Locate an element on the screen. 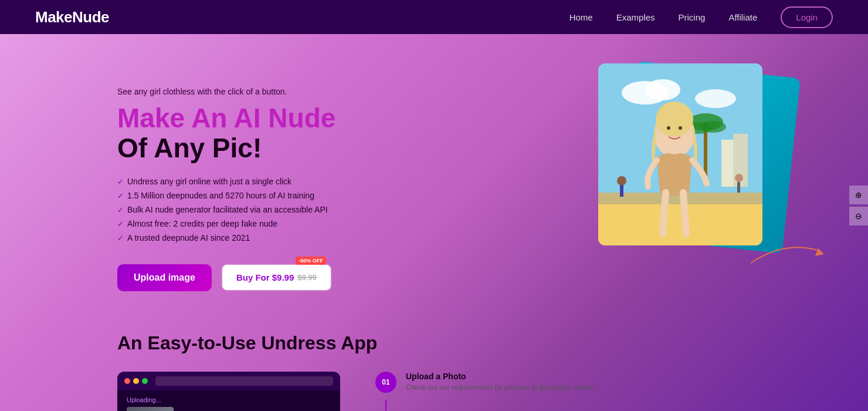 The height and width of the screenshot is (411, 868). dot-green is located at coordinates (145, 381).